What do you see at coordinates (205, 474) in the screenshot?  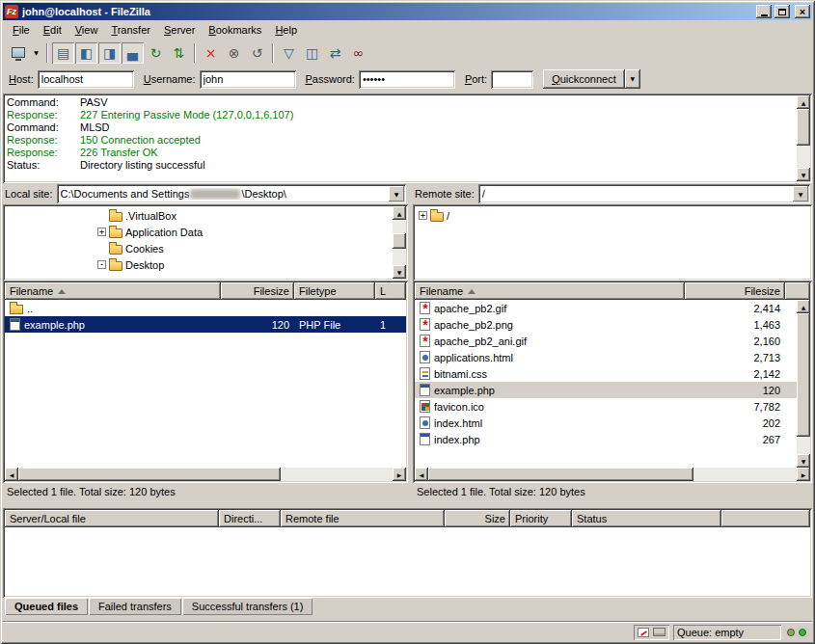 I see `local-list-hscrollbar: ◀ ▶` at bounding box center [205, 474].